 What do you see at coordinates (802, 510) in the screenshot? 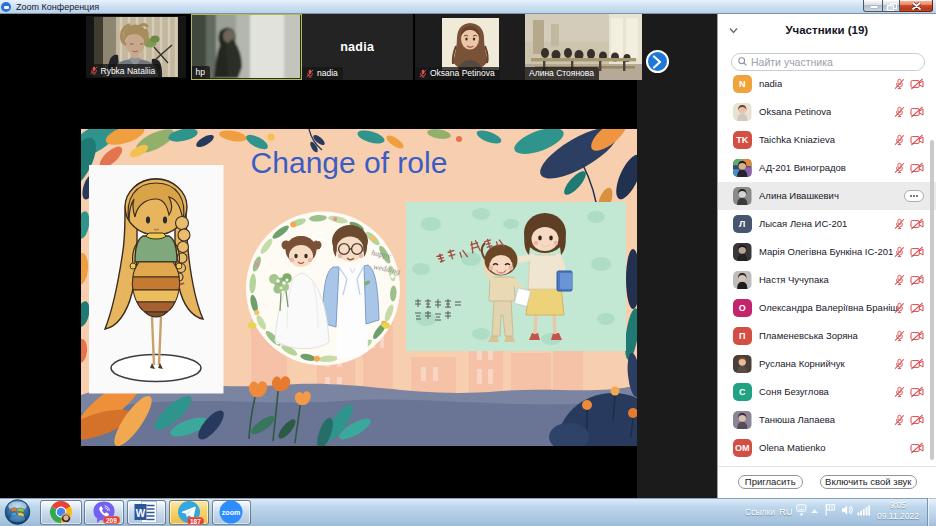
I see `keyboard-layout-icon` at bounding box center [802, 510].